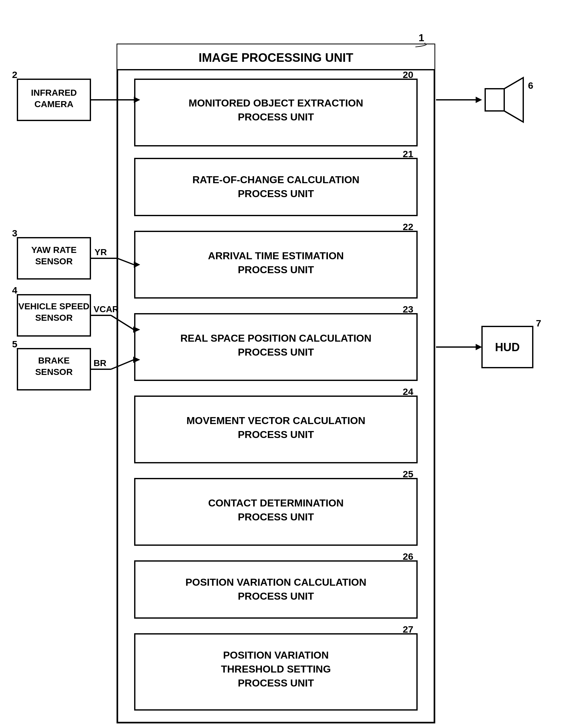  What do you see at coordinates (15, 290) in the screenshot?
I see `svg-text: 4` at bounding box center [15, 290].